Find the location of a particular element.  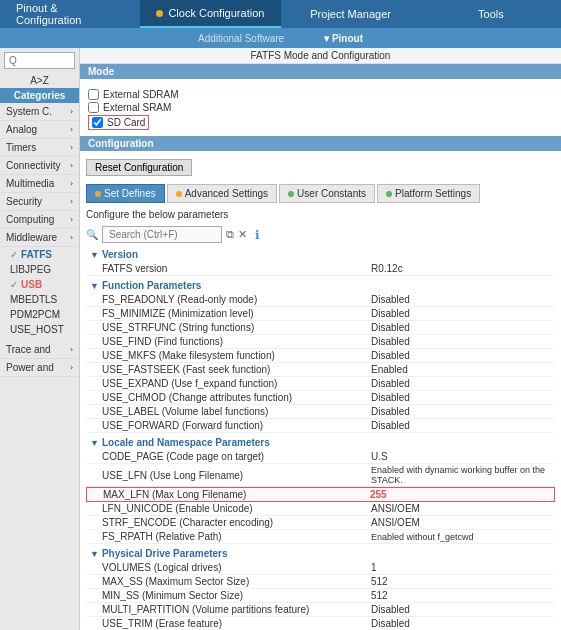

param-use-mkfs: USE_MKFS (Make filesystem function) Disa… is located at coordinates (320, 356).